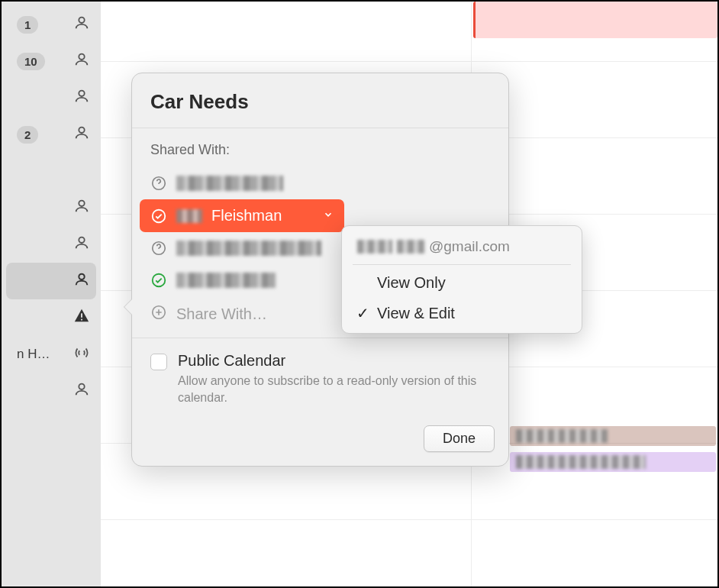 The height and width of the screenshot is (588, 719). Describe the element at coordinates (330, 360) in the screenshot. I see `public-calendar-label: Public Calendar` at that location.